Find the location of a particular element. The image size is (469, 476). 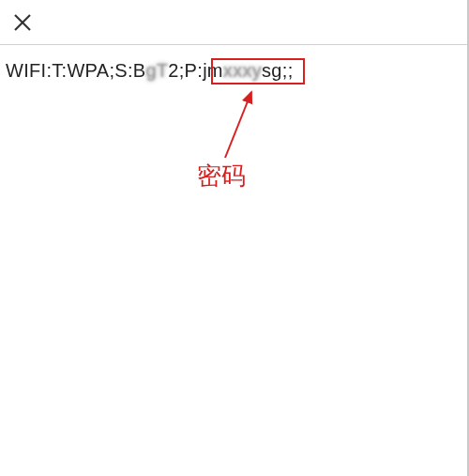

header-bar is located at coordinates (234, 23).